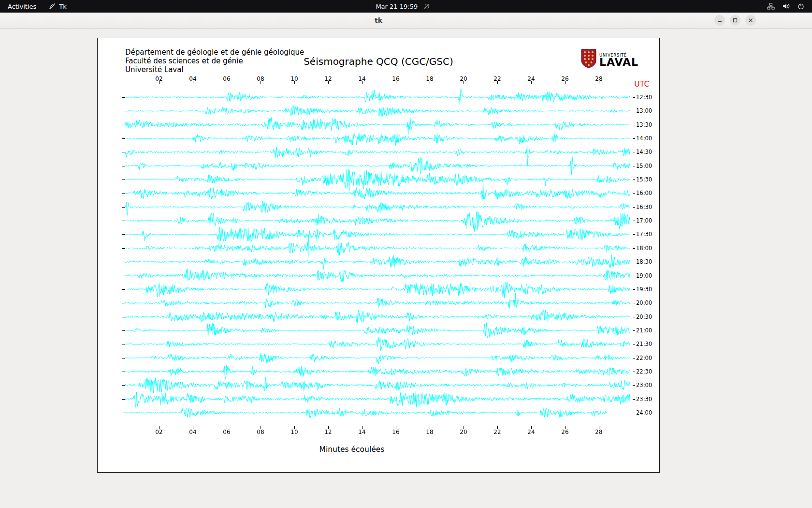  Describe the element at coordinates (644, 138) in the screenshot. I see `row-time-label: 14:00` at that location.